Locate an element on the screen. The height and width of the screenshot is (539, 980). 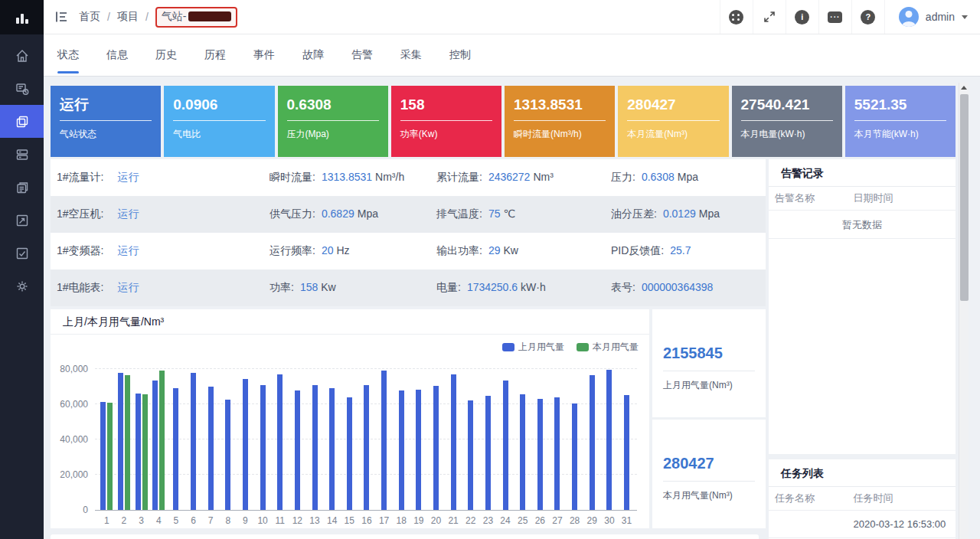
legend-swatch is located at coordinates (508, 348).